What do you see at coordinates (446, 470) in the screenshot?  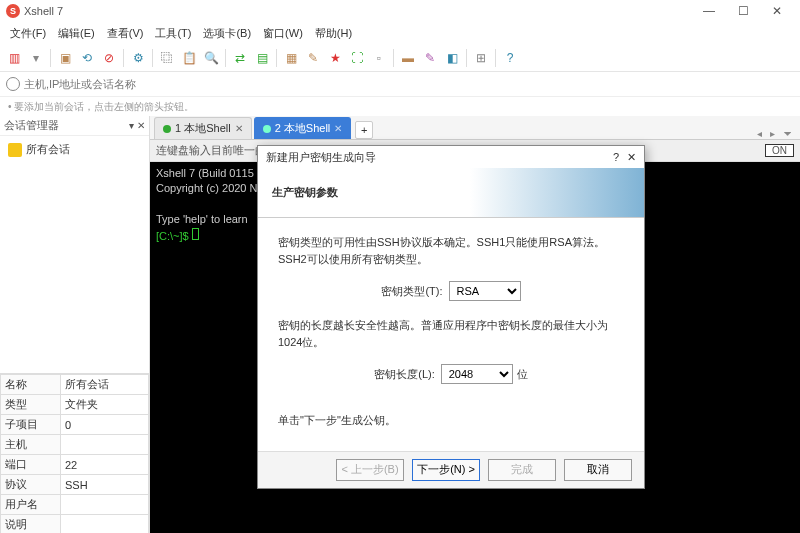 I see `next-button: 下一步(N) >` at bounding box center [446, 470].